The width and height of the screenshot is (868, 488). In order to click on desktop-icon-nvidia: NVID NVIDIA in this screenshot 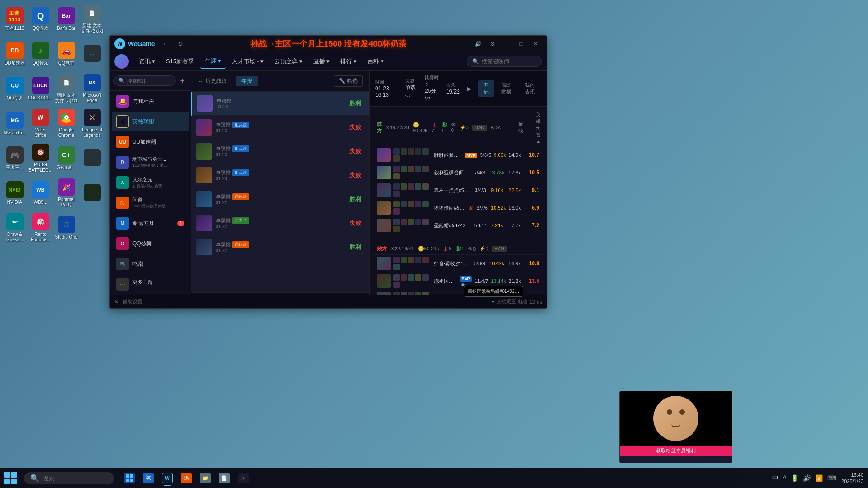, I will do `click(14, 193)`.